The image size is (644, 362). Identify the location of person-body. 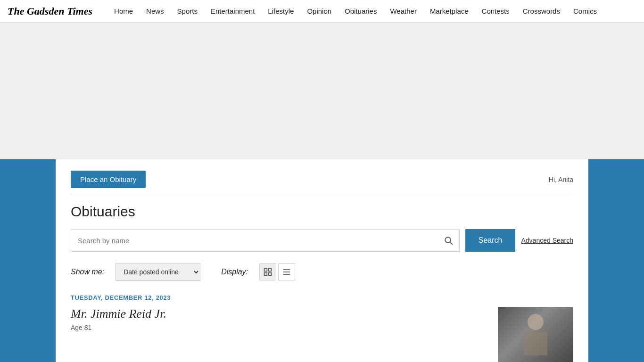
(536, 344).